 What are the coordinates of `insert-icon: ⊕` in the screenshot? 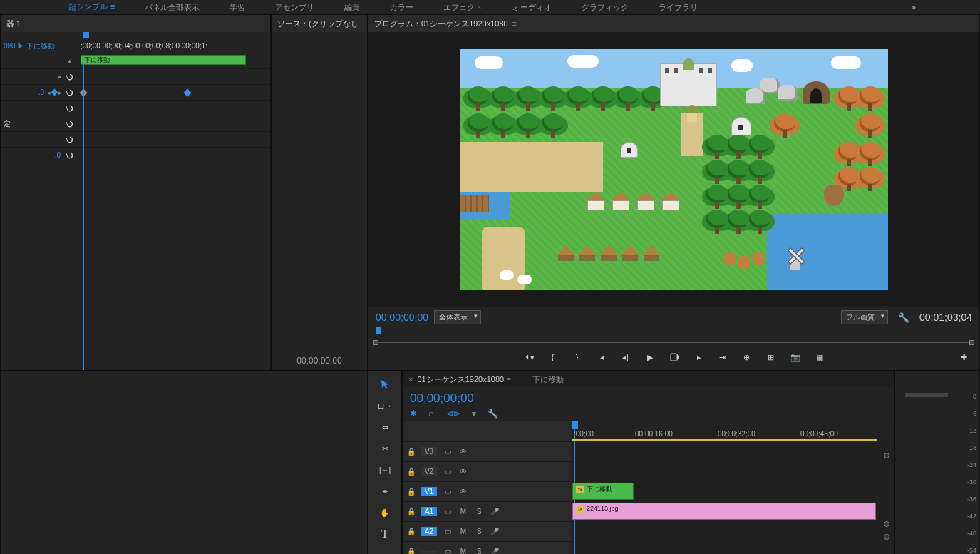 It's located at (747, 357).